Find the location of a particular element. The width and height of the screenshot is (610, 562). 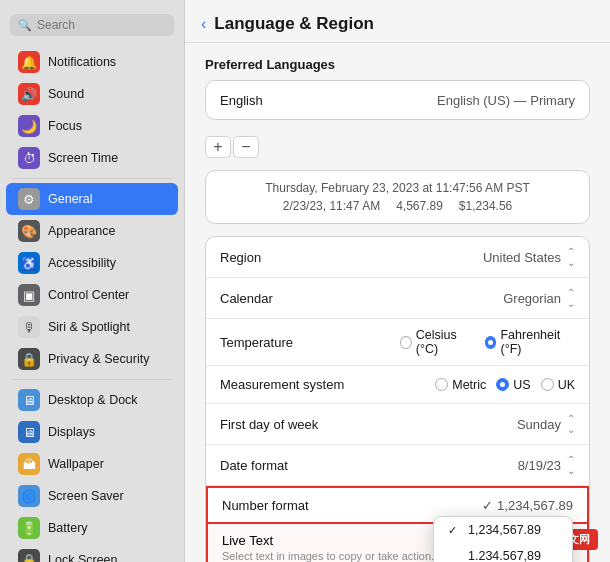

sidebar-icon-desktop: 🖥 is located at coordinates (29, 400).